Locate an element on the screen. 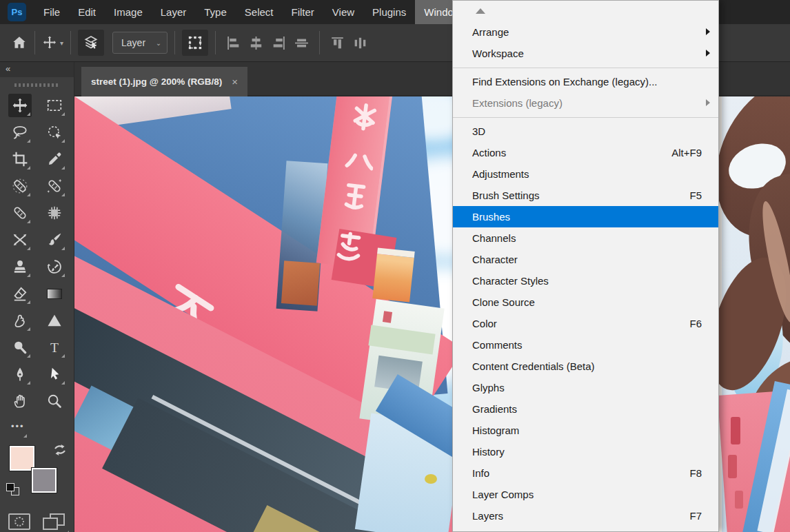 This screenshot has height=532, width=790. clone-stamp-icon is located at coordinates (20, 267).